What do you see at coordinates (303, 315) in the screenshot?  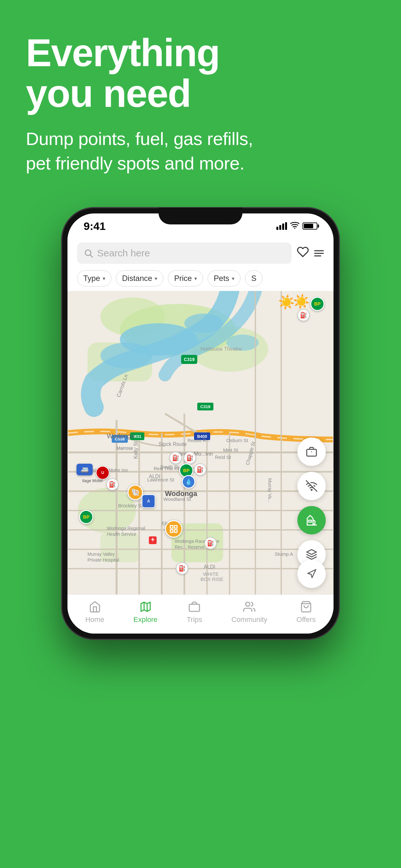 I see `fuel-marker-1: ⛽` at bounding box center [303, 315].